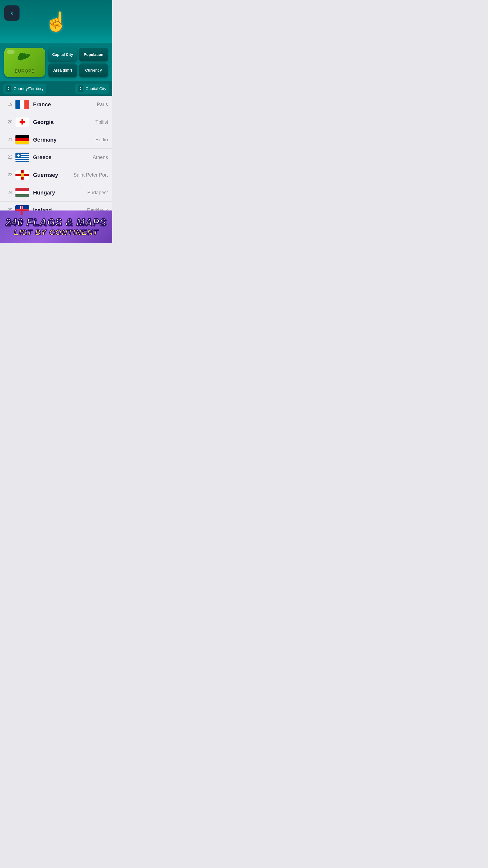 This screenshot has width=488, height=868. Describe the element at coordinates (8, 122) in the screenshot. I see `row-number: 20` at that location.